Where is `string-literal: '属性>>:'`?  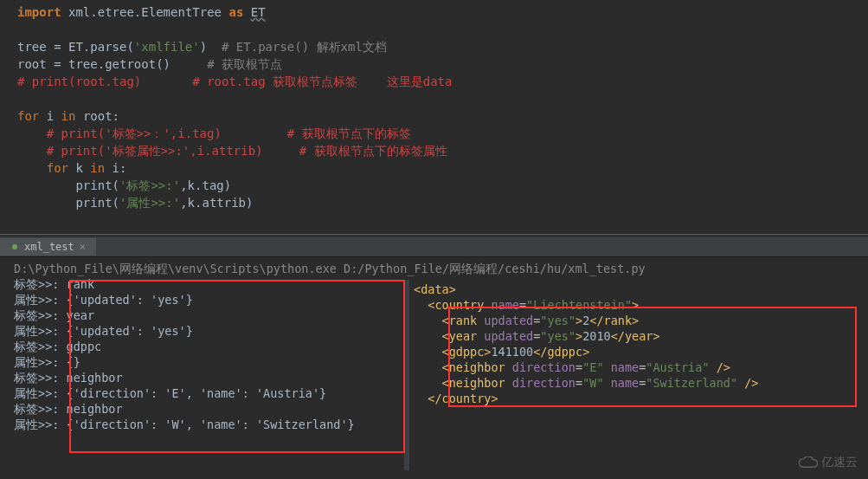
string-literal: '属性>>:' is located at coordinates (150, 203).